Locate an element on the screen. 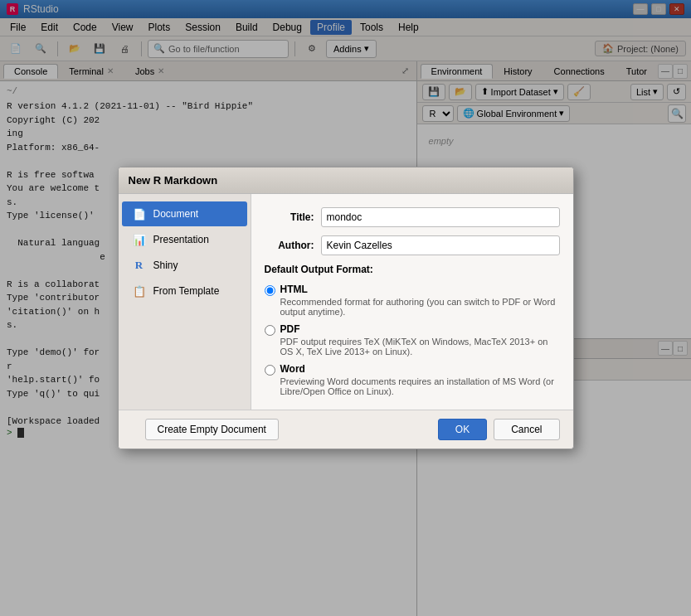  title-label: Title: is located at coordinates (290, 217).